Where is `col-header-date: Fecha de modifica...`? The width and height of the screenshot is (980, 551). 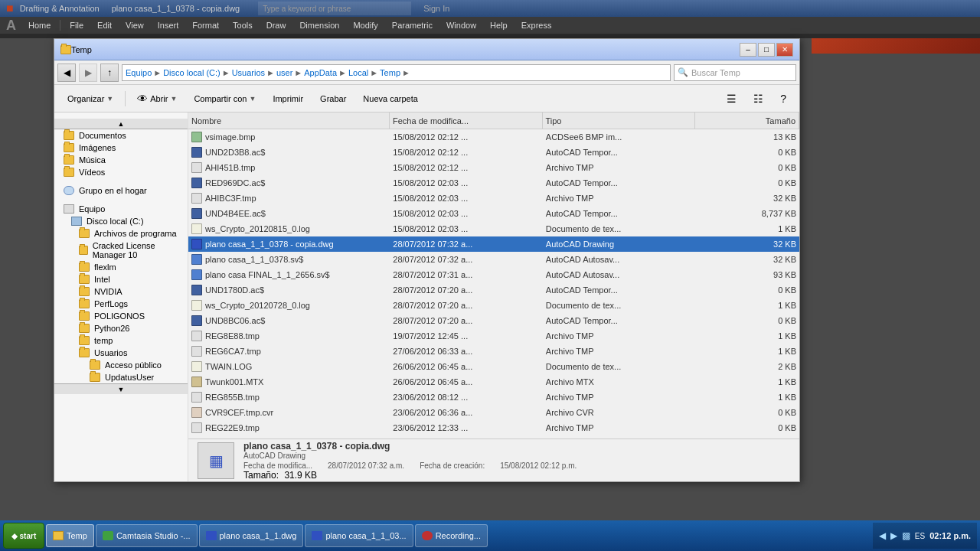 col-header-date: Fecha de modifica... is located at coordinates (466, 121).